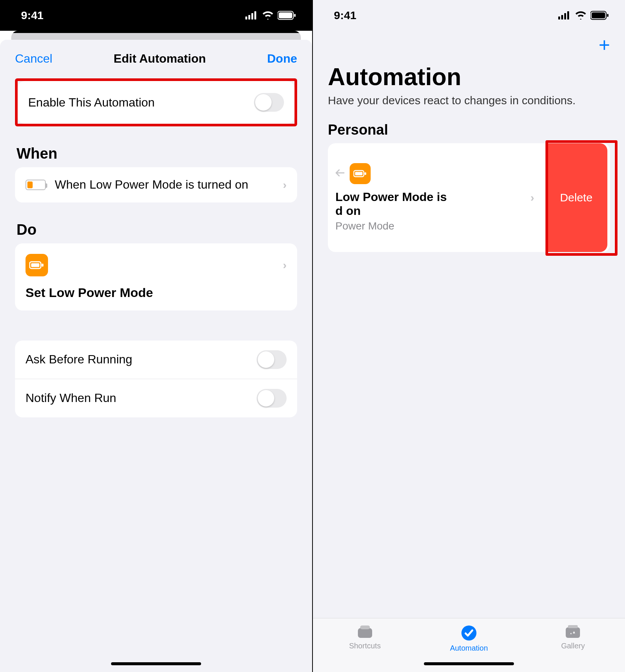 This screenshot has width=625, height=672. Describe the element at coordinates (156, 102) in the screenshot. I see `enable-highlight-box: Enable This Automation` at that location.